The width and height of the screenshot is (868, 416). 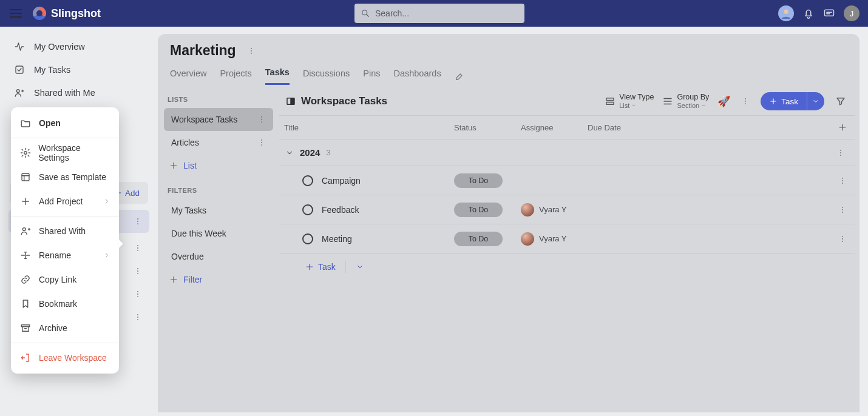 What do you see at coordinates (65, 231) in the screenshot?
I see `ctx-shared-with: Shared With` at bounding box center [65, 231].